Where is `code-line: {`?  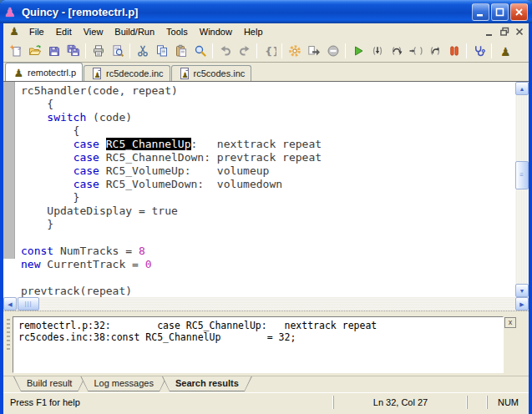 code-line: { is located at coordinates (171, 131).